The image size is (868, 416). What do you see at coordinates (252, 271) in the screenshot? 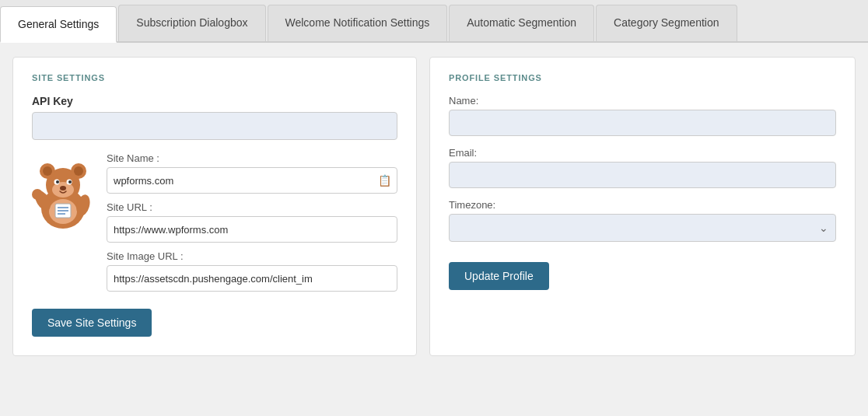
I see `site-image-url-group: Site Image URL :` at bounding box center [252, 271].